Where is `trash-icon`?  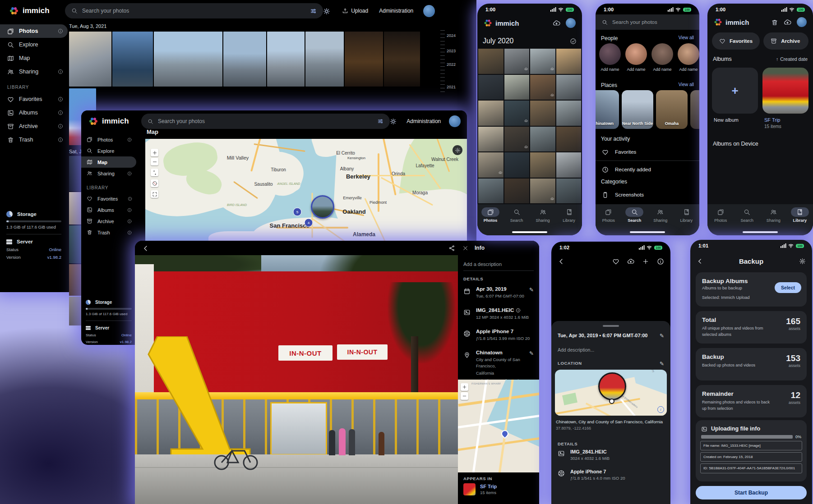
trash-icon is located at coordinates (775, 22).